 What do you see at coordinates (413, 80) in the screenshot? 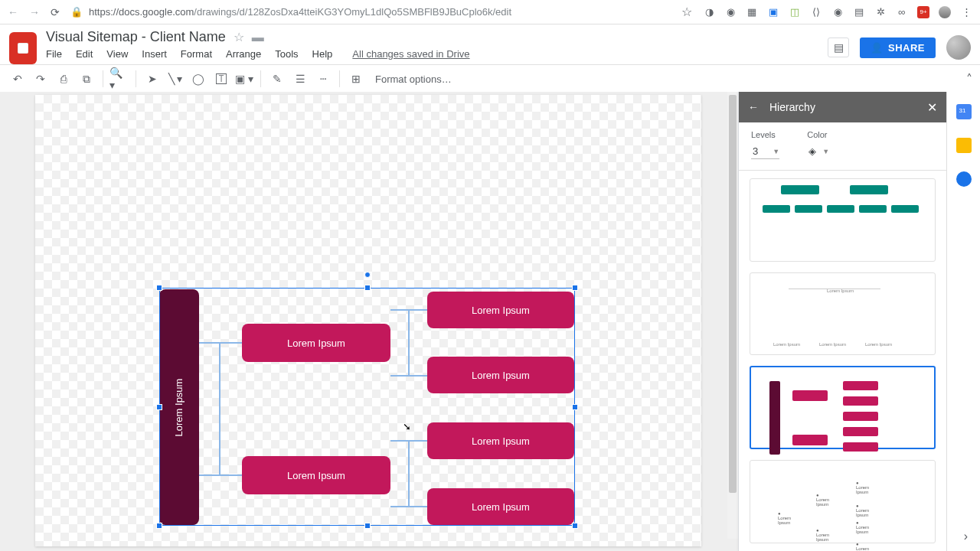
I see `format-options-button: Format options…` at bounding box center [413, 80].